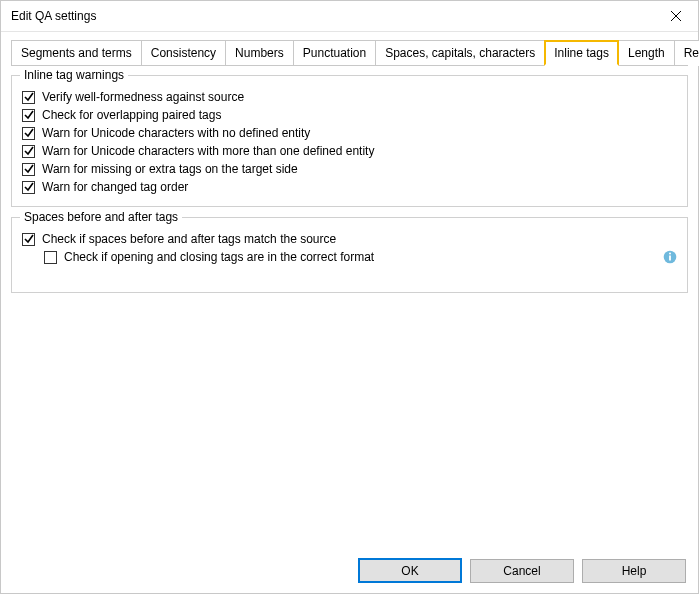 Image resolution: width=699 pixels, height=594 pixels. Describe the element at coordinates (350, 239) in the screenshot. I see `check-spaces-match-source: Check if spaces before and after tags ma…` at that location.